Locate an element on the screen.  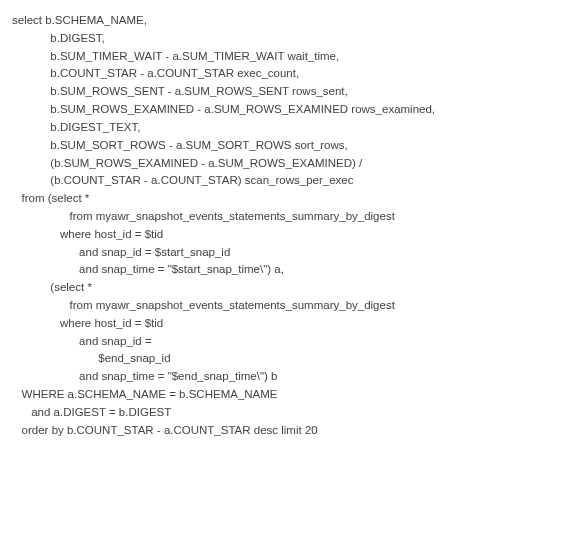
sql-line: and snap_time = "$start_snap_time\") a, is located at coordinates (288, 270).